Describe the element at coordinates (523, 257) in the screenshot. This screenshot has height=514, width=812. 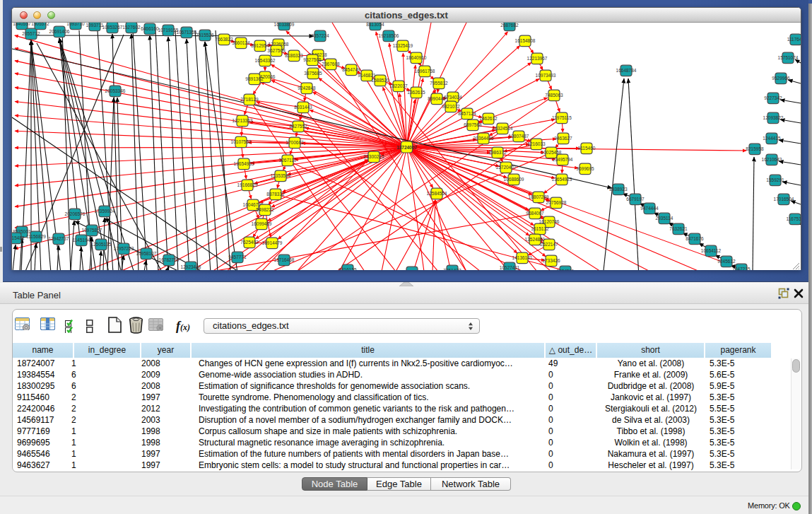
I see `svg-text: 14136141` at that location.